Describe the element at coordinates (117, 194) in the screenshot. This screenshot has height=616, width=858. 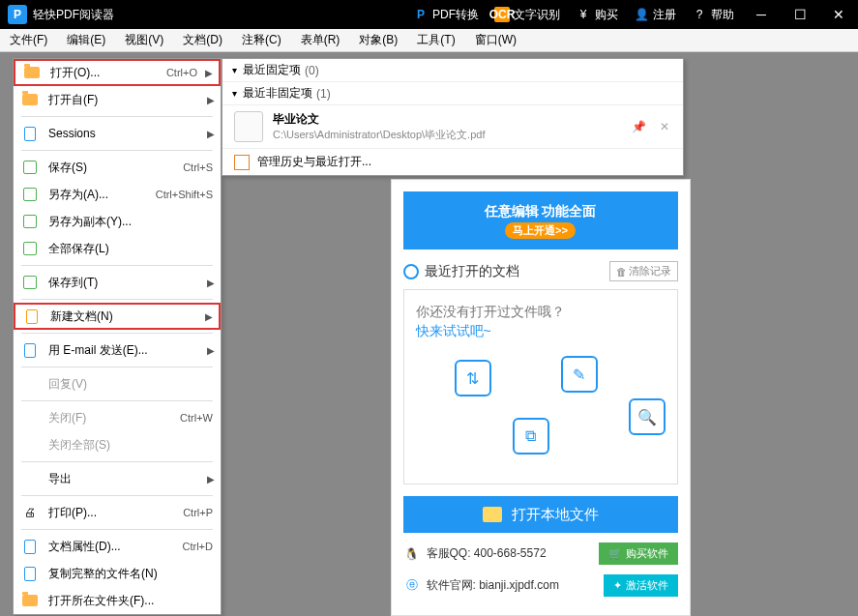
I see `menu-save-as: 另存为(A)... Ctrl+Shift+S` at that location.